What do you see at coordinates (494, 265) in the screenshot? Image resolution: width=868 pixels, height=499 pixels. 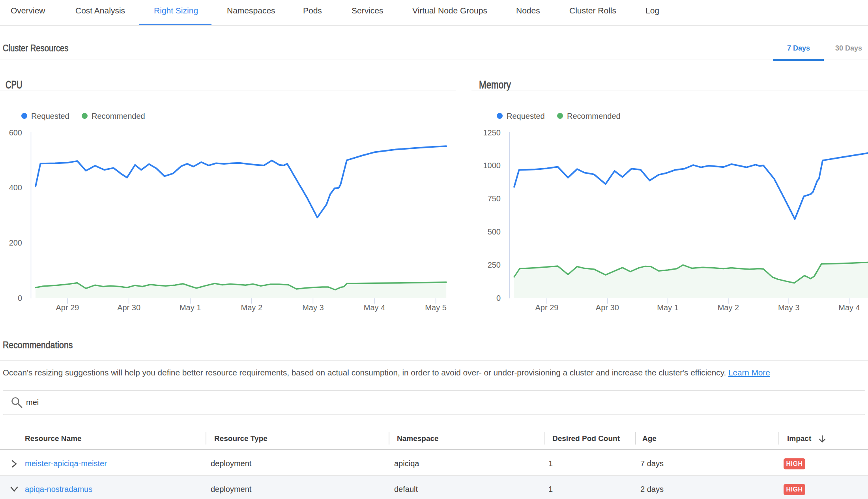 I see `svg-text: 250` at bounding box center [494, 265].